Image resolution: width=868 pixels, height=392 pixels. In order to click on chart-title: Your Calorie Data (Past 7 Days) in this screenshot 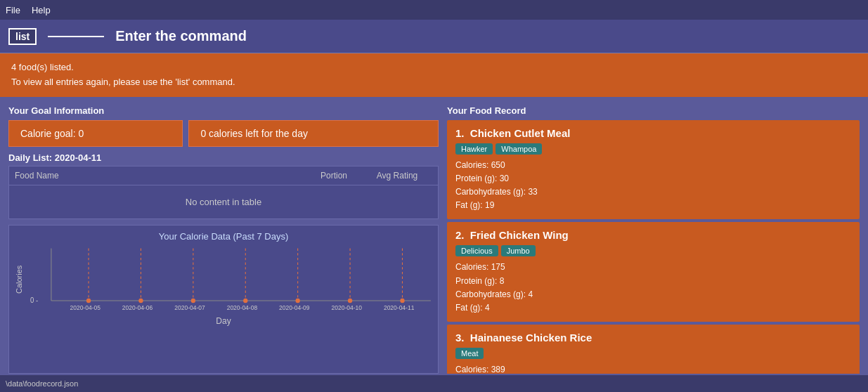, I will do `click(224, 236)`.